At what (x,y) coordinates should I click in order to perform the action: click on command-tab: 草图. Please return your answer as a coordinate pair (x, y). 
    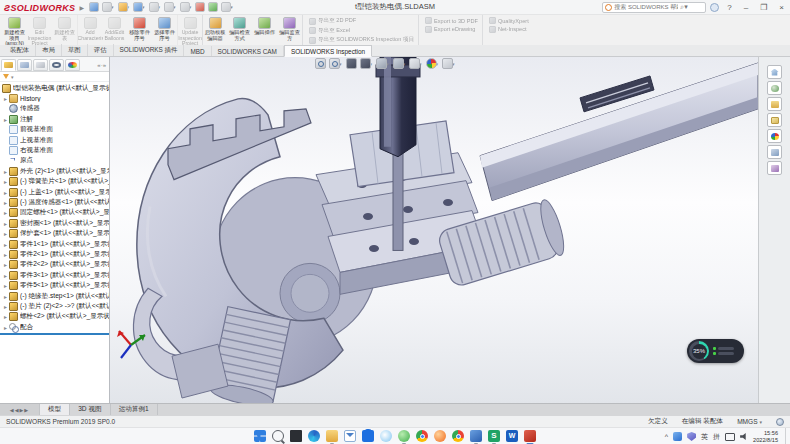
    Looking at the image, I should click on (75, 50).